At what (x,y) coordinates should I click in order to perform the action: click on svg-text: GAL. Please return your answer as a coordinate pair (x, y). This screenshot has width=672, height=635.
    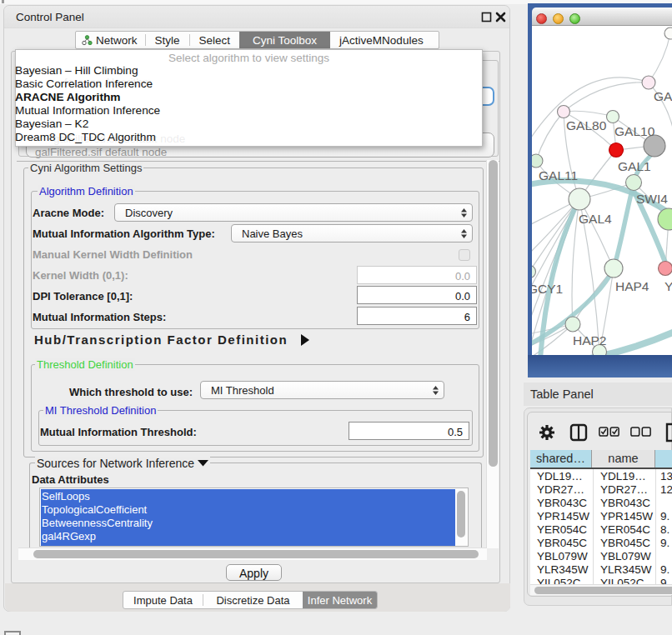
    Looking at the image, I should click on (663, 97).